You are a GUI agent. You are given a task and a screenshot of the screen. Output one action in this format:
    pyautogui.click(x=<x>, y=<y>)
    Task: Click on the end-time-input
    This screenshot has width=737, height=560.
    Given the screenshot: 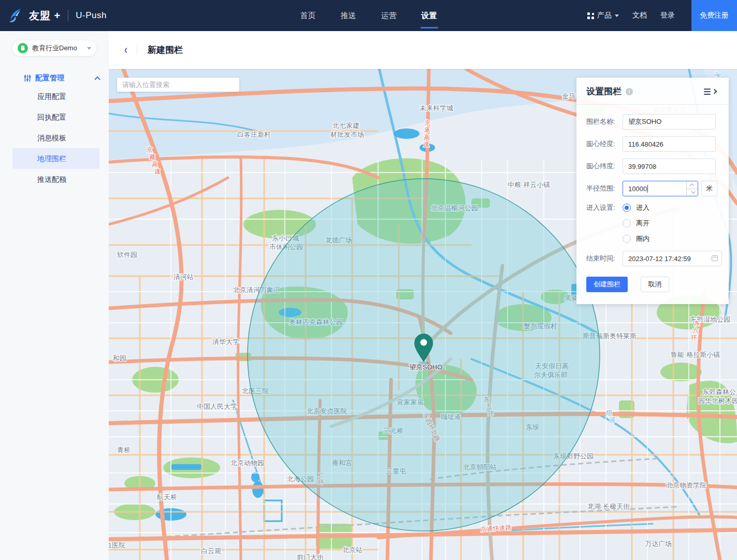 What is the action you would take?
    pyautogui.click(x=672, y=259)
    